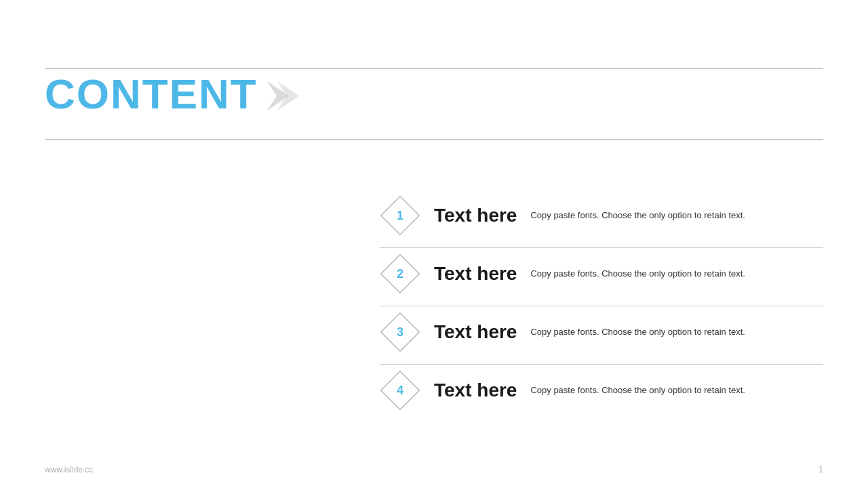 Image resolution: width=868 pixels, height=488 pixels. What do you see at coordinates (637, 274) in the screenshot?
I see `item-2-description: Copy paste fonts. Choose the only option…` at bounding box center [637, 274].